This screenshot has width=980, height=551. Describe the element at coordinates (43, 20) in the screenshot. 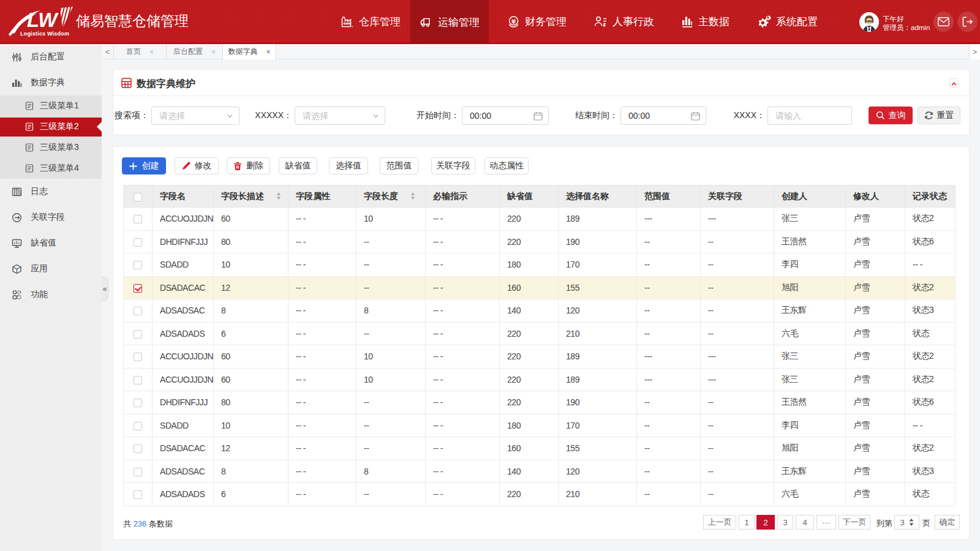

I see `svg-text: LW` at that location.